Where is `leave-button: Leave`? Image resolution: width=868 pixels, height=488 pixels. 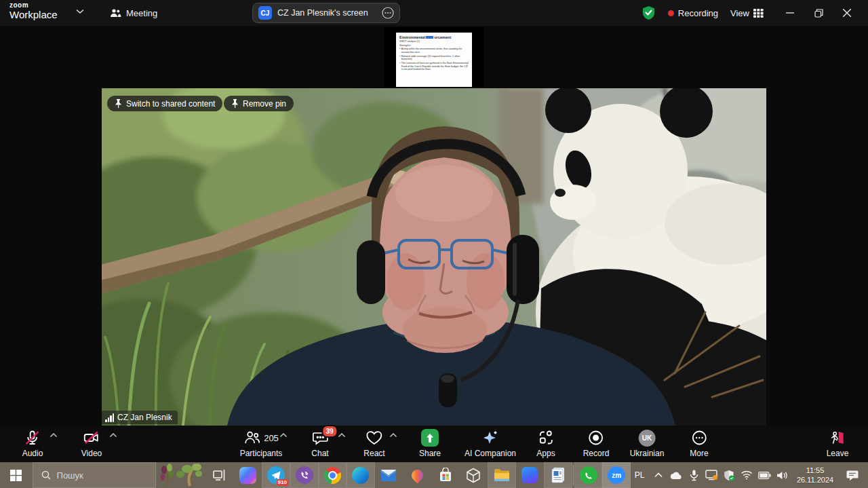 leave-button: Leave is located at coordinates (838, 444).